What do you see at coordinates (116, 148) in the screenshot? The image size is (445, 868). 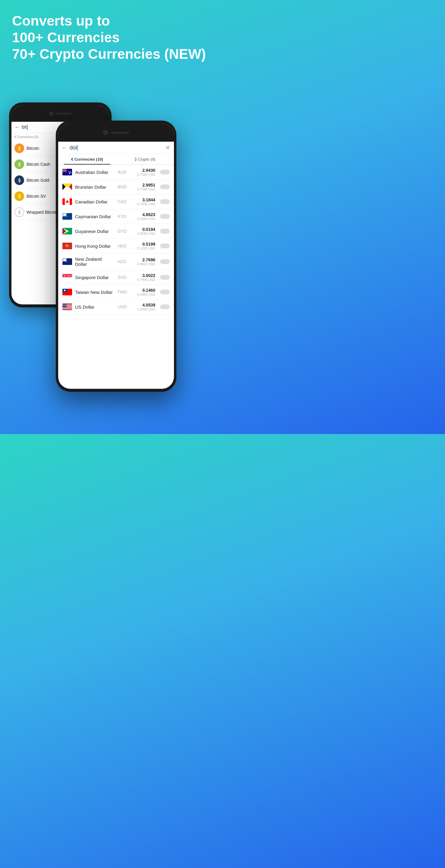 I see `front-search-bar: ← dol ✕` at bounding box center [116, 148].